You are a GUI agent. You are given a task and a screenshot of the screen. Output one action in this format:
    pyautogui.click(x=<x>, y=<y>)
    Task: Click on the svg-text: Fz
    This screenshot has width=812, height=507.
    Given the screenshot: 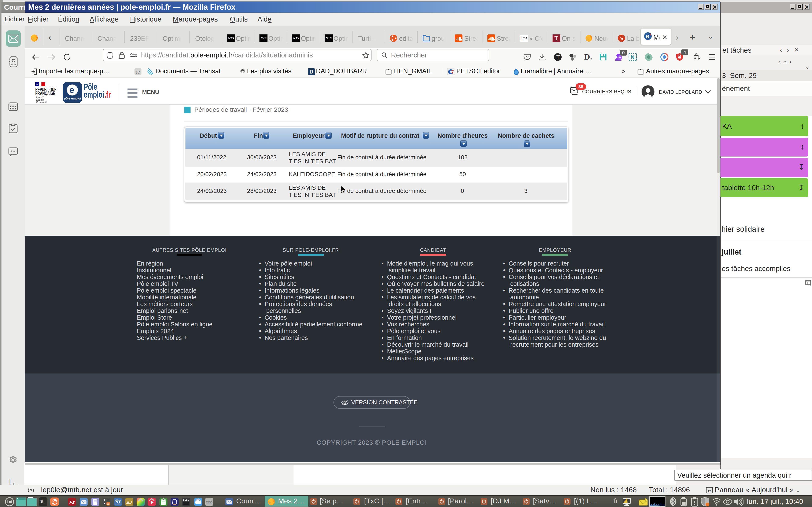 What is the action you would take?
    pyautogui.click(x=72, y=502)
    